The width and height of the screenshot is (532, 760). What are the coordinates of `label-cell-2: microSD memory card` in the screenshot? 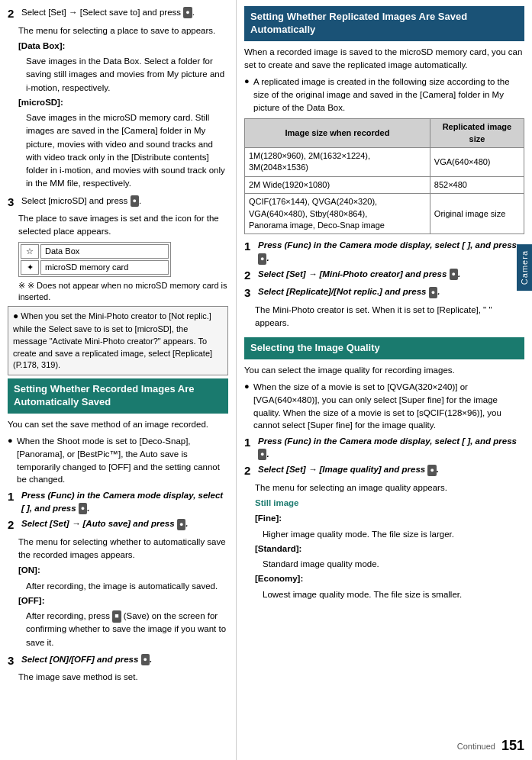 It's located at (105, 267).